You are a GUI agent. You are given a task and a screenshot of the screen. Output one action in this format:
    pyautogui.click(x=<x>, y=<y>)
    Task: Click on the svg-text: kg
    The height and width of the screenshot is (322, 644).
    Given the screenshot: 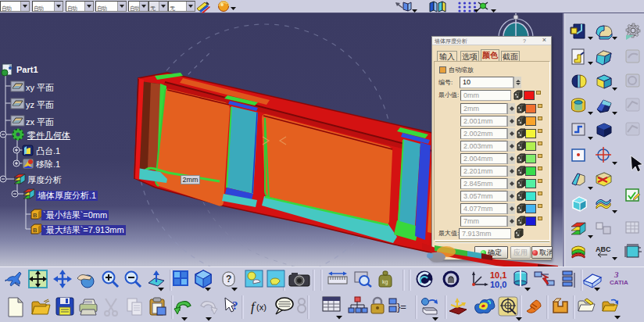 What is the action you would take?
    pyautogui.click(x=385, y=282)
    